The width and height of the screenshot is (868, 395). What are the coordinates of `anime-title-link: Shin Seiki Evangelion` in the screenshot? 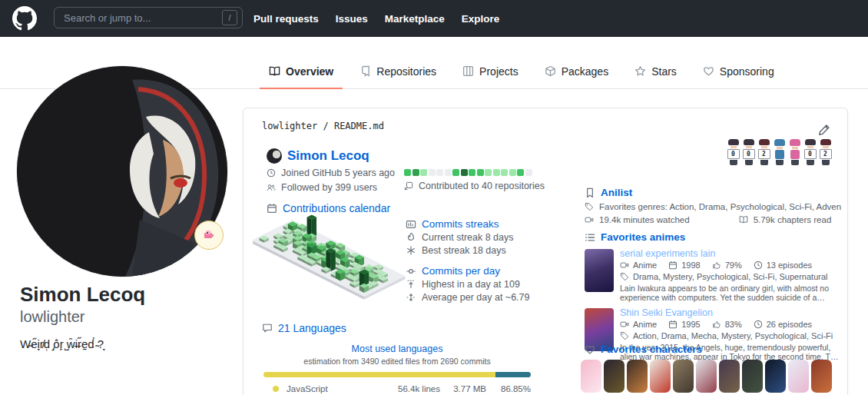 It's located at (730, 314).